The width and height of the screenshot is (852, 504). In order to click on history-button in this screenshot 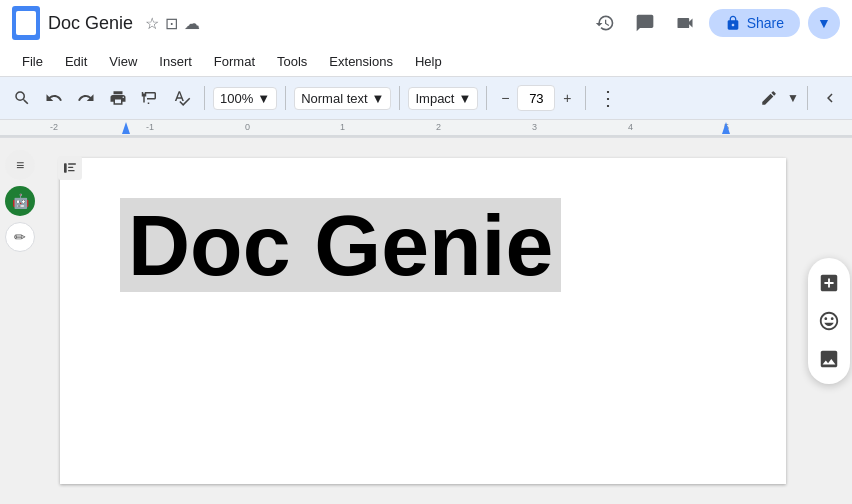, I will do `click(605, 23)`.